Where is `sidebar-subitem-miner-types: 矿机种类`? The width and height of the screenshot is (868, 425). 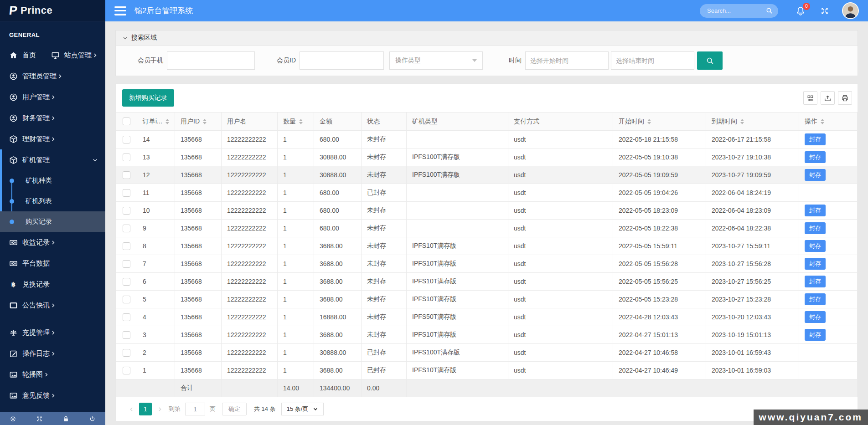
sidebar-subitem-miner-types: 矿机种类 is located at coordinates (53, 180).